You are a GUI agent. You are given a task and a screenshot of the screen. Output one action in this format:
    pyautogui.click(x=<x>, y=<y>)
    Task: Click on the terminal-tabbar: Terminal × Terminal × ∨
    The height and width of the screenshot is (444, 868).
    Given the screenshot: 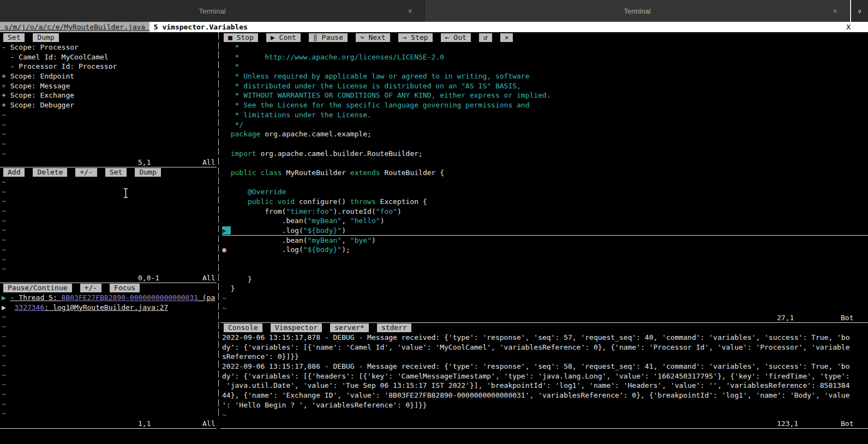 What is the action you would take?
    pyautogui.click(x=434, y=11)
    